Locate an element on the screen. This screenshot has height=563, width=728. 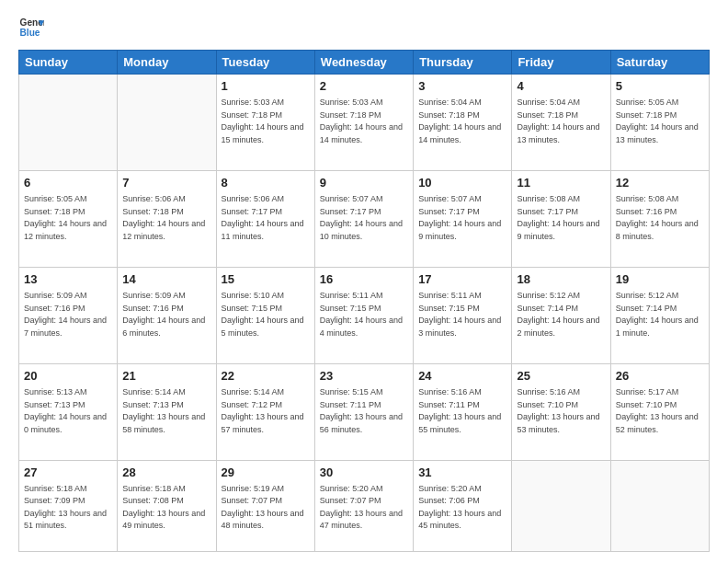
day-number: 29 is located at coordinates (266, 473).